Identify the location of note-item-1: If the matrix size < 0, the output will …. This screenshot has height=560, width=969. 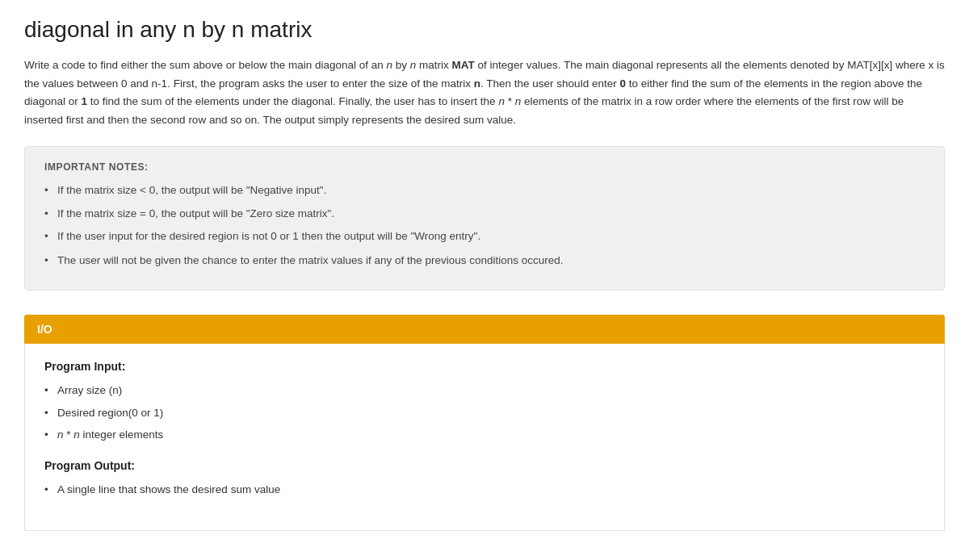
(484, 190).